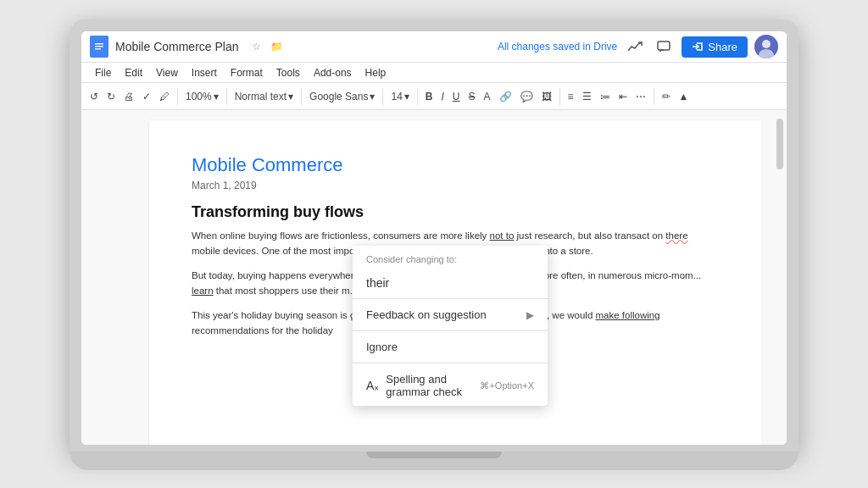  What do you see at coordinates (676, 236) in the screenshot?
I see `misspelled-there: there` at bounding box center [676, 236].